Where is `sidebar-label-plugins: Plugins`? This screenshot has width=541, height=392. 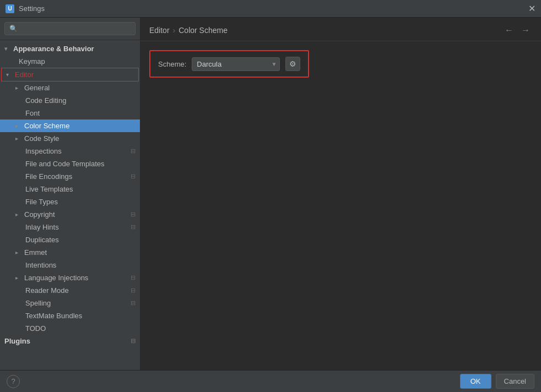 sidebar-label-plugins: Plugins is located at coordinates (66, 341).